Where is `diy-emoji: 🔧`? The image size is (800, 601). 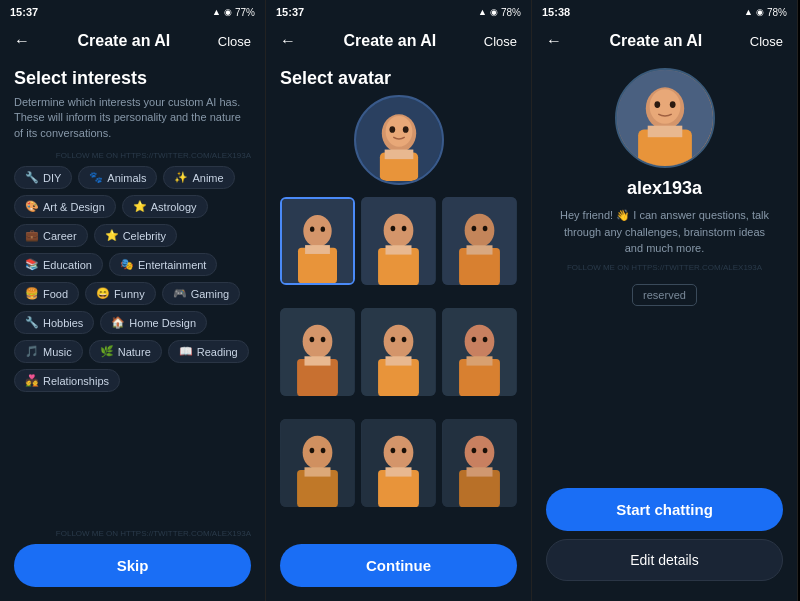 diy-emoji: 🔧 is located at coordinates (32, 178).